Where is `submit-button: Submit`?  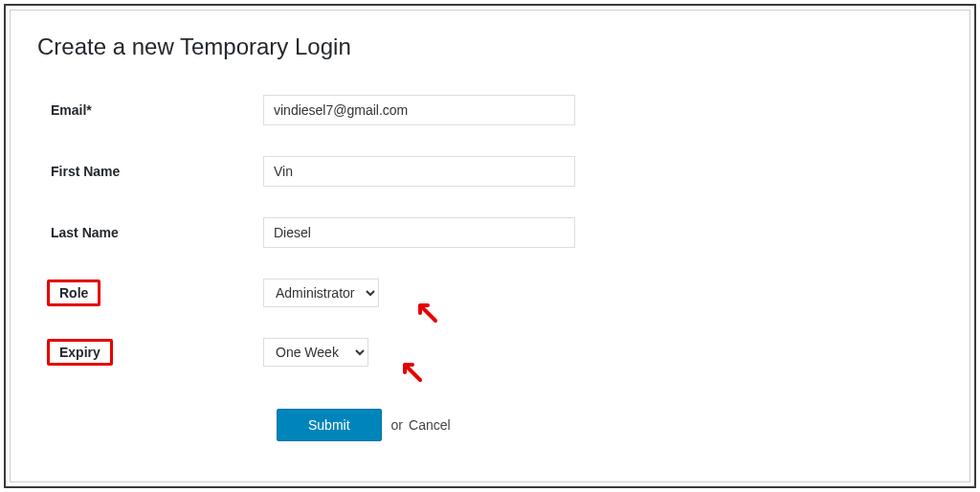
submit-button: Submit is located at coordinates (329, 425).